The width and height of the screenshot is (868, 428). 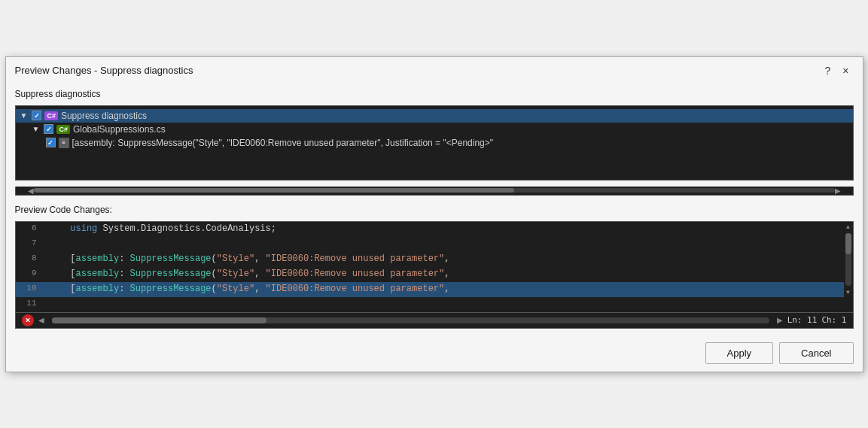 What do you see at coordinates (434, 275) in the screenshot?
I see `code-line-9: 9 [assembly: SuppressMessage("Style", "I…` at bounding box center [434, 275].